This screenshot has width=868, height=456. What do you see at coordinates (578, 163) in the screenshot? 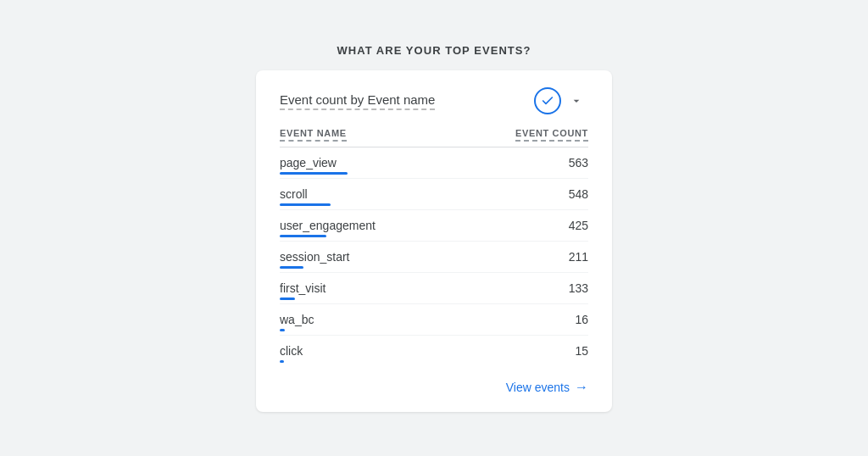
I see `event-count-text: 563` at bounding box center [578, 163].